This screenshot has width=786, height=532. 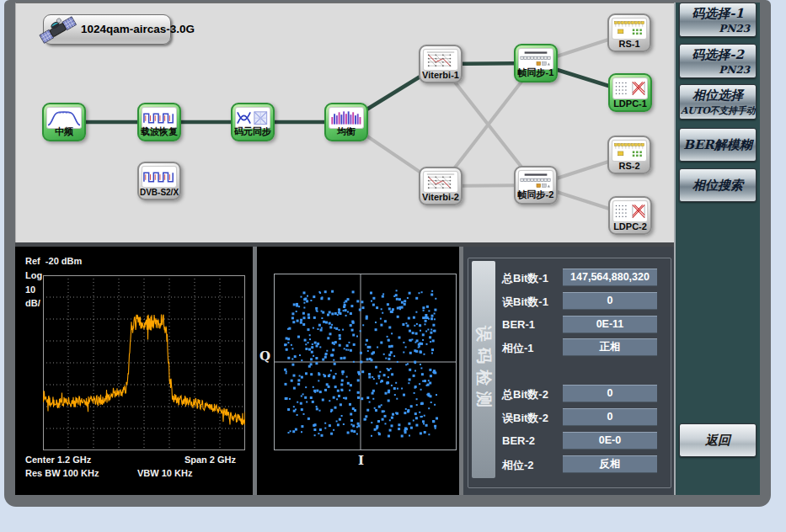 What do you see at coordinates (536, 63) in the screenshot?
I see `node-frame-sync-1: 帧同步-1` at bounding box center [536, 63].